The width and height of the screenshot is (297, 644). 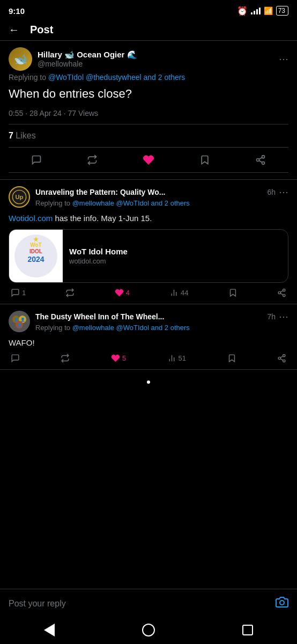 What do you see at coordinates (148, 256) in the screenshot?
I see `link-card: WoT IDOL 2024 WoT Idol Home wotidol.com` at bounding box center [148, 256].